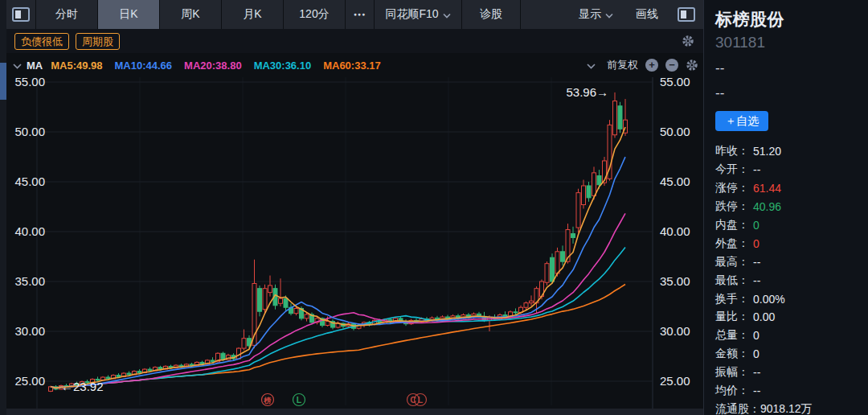 The height and width of the screenshot is (415, 868). Describe the element at coordinates (30, 83) in the screenshot. I see `y-axis-tick-left: 55.00` at that location.